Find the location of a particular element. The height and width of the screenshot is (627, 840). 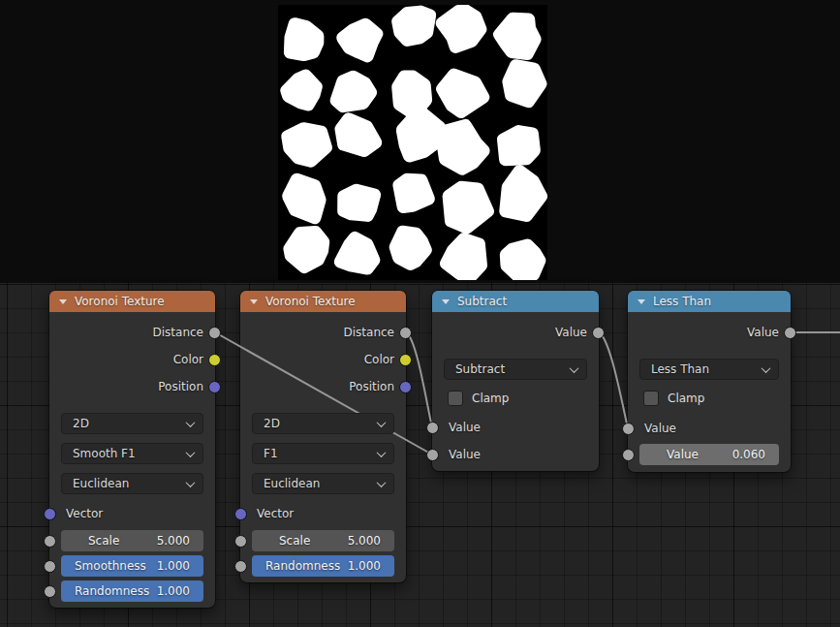

threshold-input-socket is located at coordinates (628, 455).